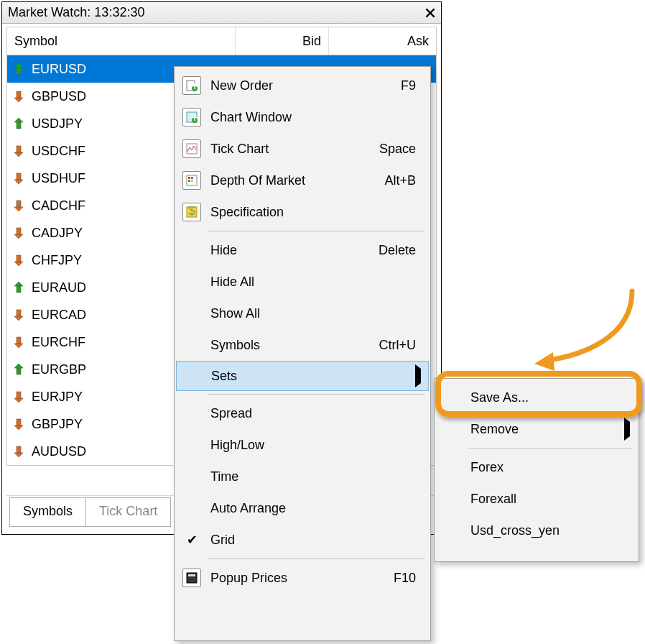 Image resolution: width=645 pixels, height=644 pixels. I want to click on menu-item: Forexall, so click(537, 499).